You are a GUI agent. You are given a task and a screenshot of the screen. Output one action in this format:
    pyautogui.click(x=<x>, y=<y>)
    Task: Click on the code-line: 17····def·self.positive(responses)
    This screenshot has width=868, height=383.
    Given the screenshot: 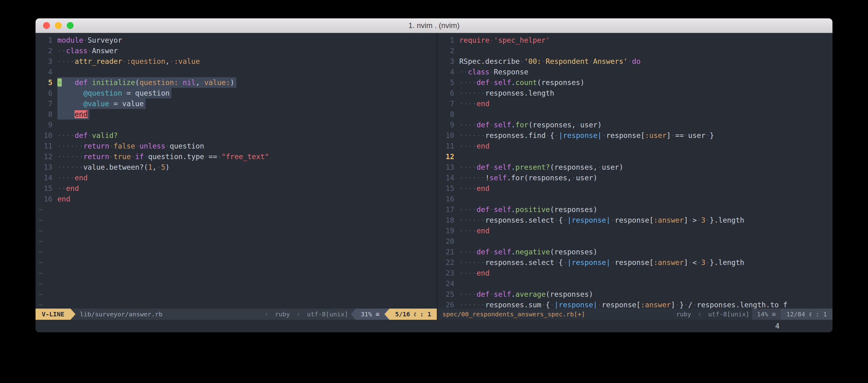 What is the action you would take?
    pyautogui.click(x=635, y=209)
    